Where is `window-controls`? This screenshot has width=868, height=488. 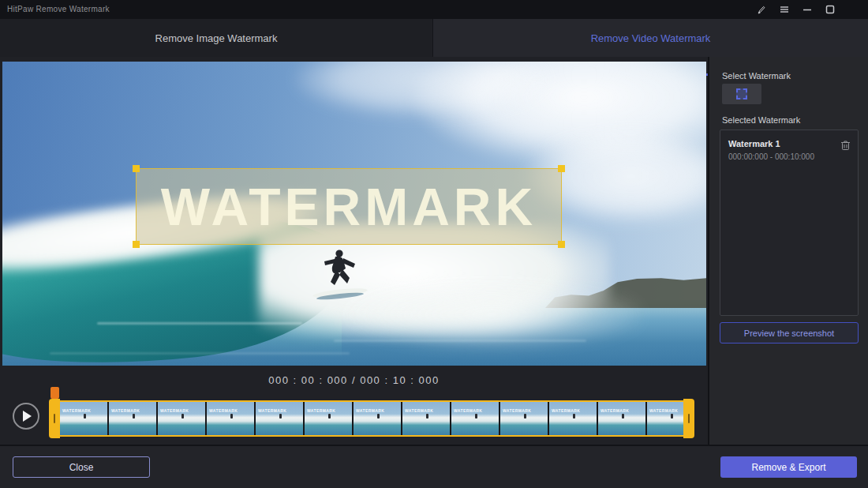 window-controls is located at coordinates (795, 9).